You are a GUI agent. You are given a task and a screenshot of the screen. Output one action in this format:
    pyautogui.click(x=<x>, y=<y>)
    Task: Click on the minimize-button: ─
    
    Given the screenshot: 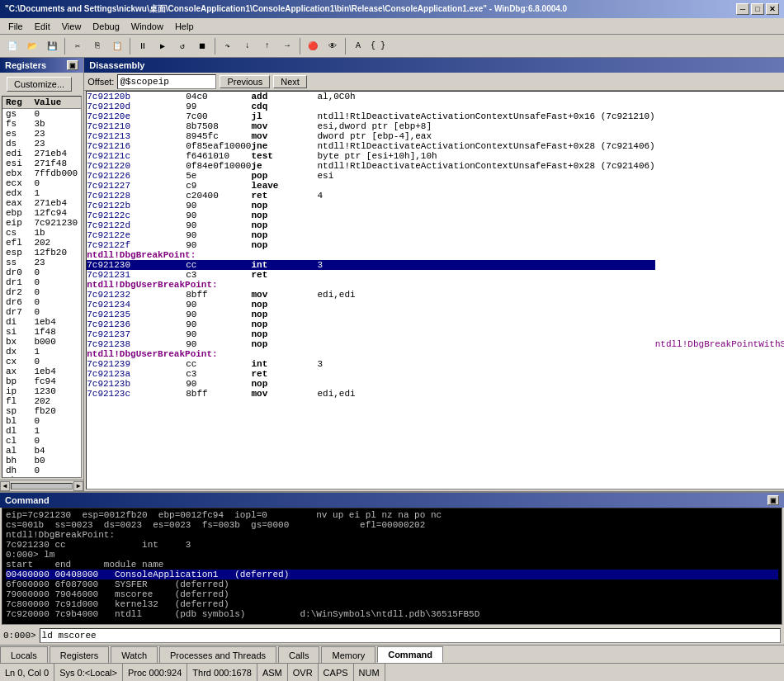 What is the action you would take?
    pyautogui.click(x=743, y=9)
    